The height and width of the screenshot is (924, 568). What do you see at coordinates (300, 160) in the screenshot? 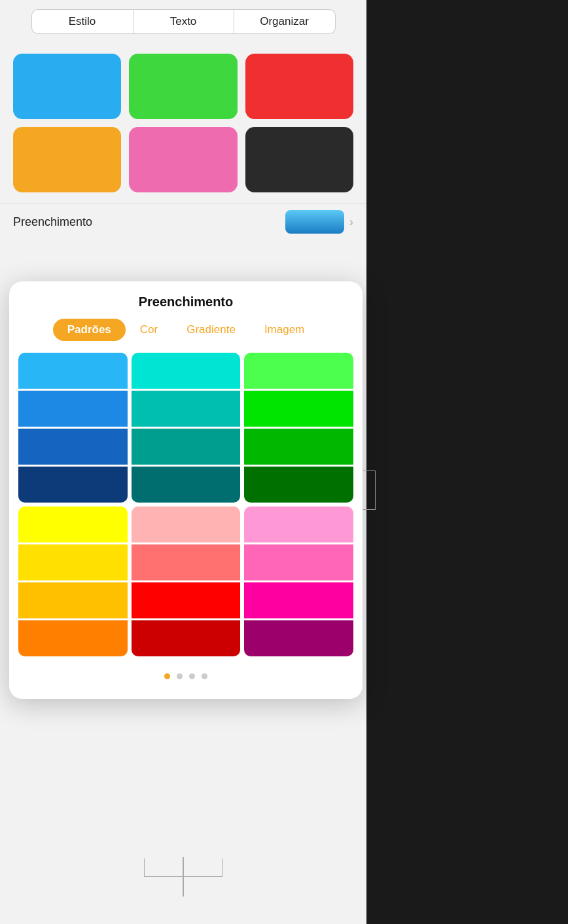
I see `top-swatch-black` at bounding box center [300, 160].